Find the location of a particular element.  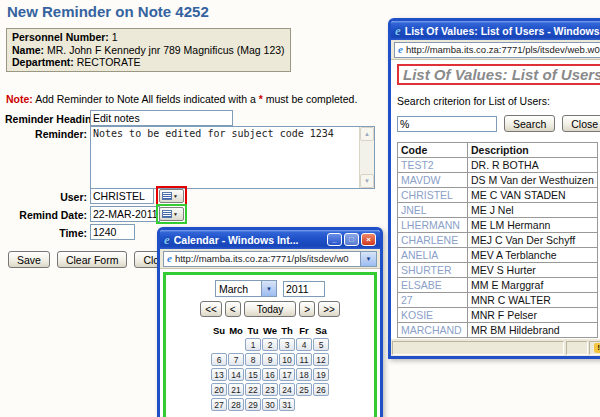

calendar-day: 5 is located at coordinates (321, 344).